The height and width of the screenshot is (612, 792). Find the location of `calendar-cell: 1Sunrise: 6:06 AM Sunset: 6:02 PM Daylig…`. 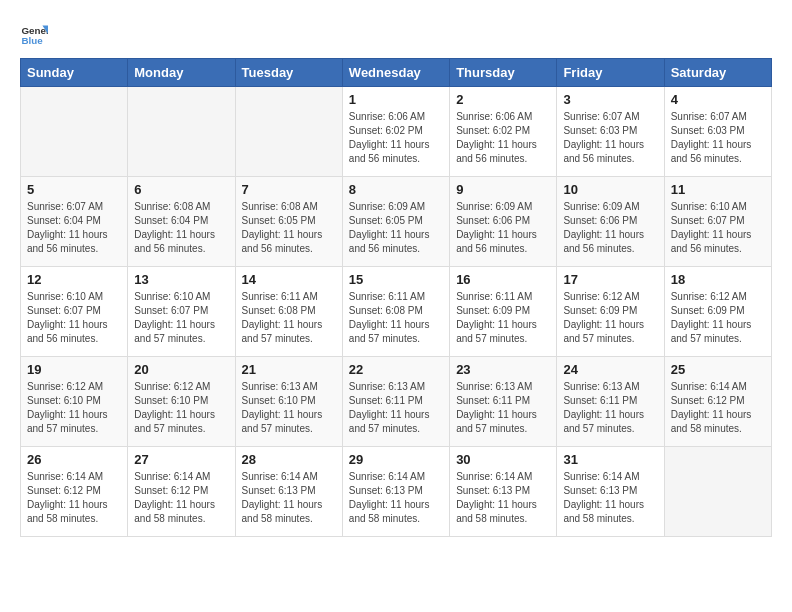

calendar-cell: 1Sunrise: 6:06 AM Sunset: 6:02 PM Daylig… is located at coordinates (396, 132).